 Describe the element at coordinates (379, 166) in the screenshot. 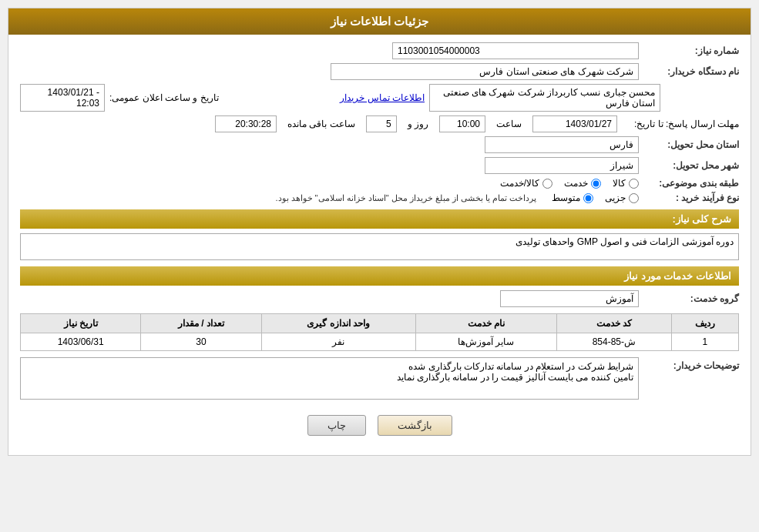

I see `city-row: شهر محل تحویل: شیراز` at that location.